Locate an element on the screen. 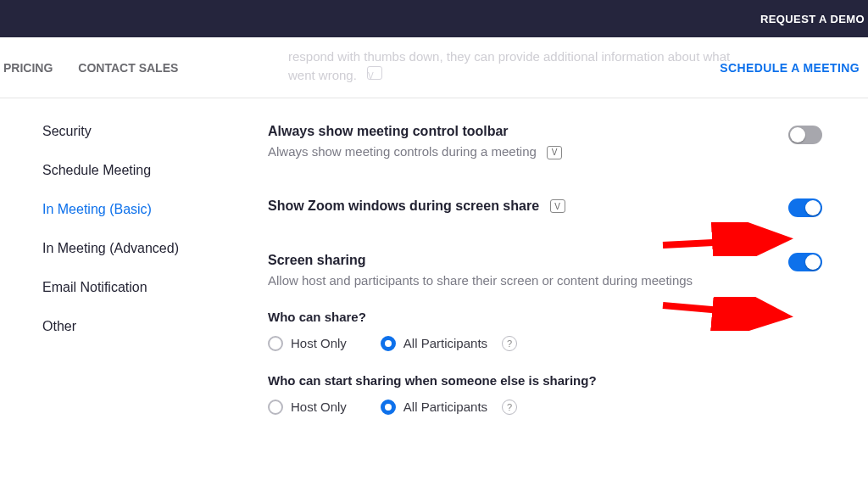 This screenshot has width=868, height=503. toggle-show-zoom-windows is located at coordinates (805, 208).